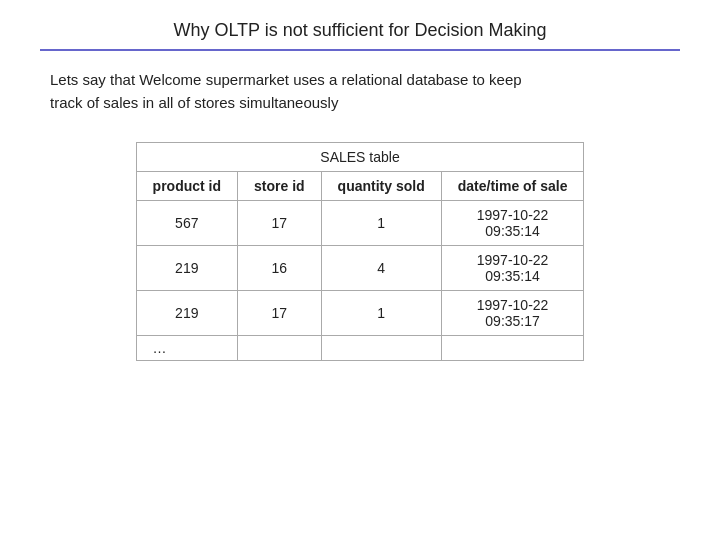 The height and width of the screenshot is (540, 720). I want to click on header-datetime: date/time of sale, so click(512, 186).